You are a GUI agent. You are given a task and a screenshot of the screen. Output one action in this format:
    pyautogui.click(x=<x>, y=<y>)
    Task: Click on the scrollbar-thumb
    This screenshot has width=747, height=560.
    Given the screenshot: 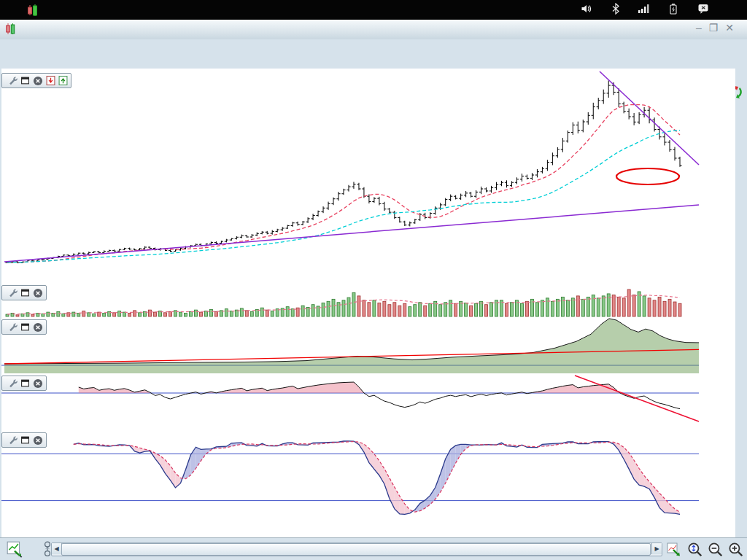 What is the action you would take?
    pyautogui.click(x=356, y=550)
    